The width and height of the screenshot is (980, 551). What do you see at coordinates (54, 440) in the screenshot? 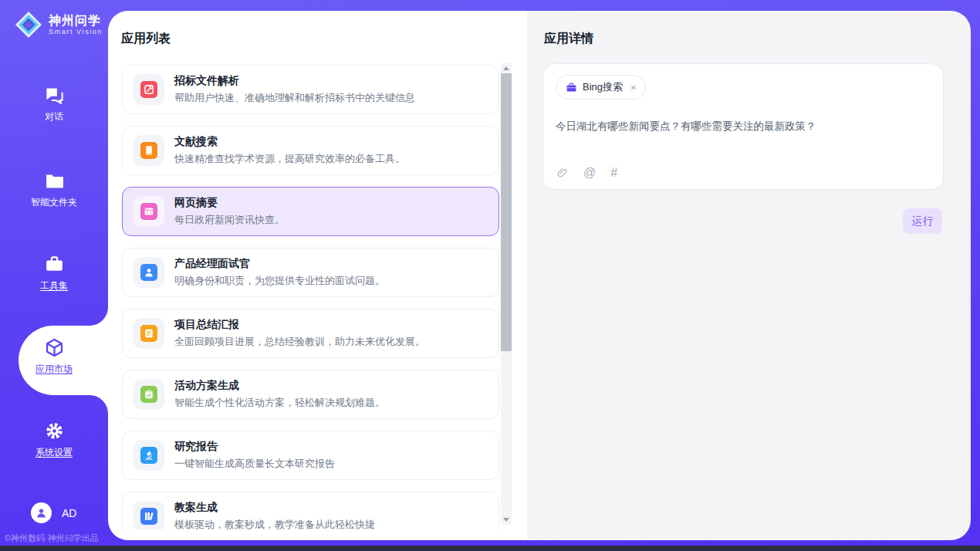
I see `sidebar-item-settings: 系统设置` at bounding box center [54, 440].